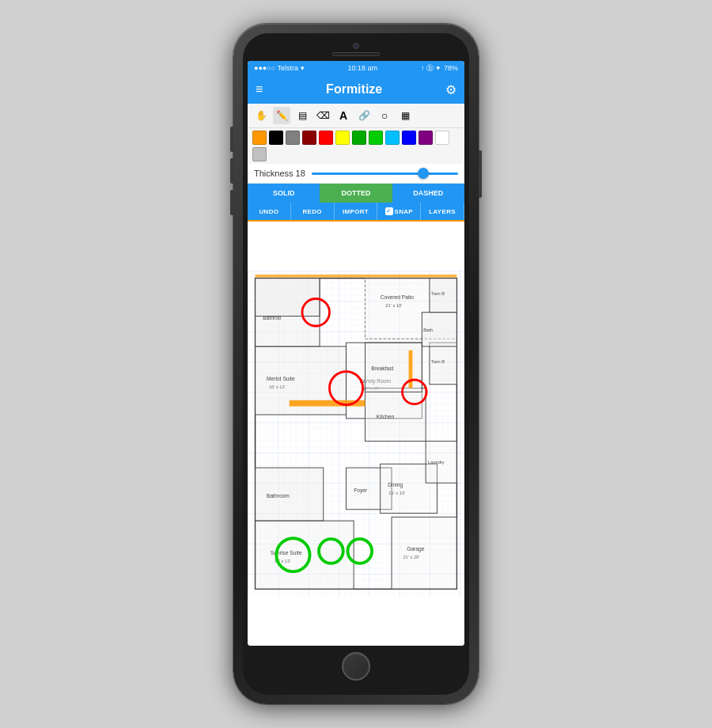 The width and height of the screenshot is (712, 728). I want to click on tool-link: 🔗, so click(364, 116).